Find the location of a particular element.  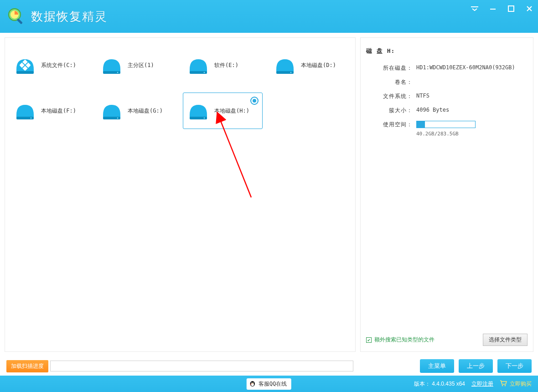

app-title-main: 数据恢复 is located at coordinates (57, 16).